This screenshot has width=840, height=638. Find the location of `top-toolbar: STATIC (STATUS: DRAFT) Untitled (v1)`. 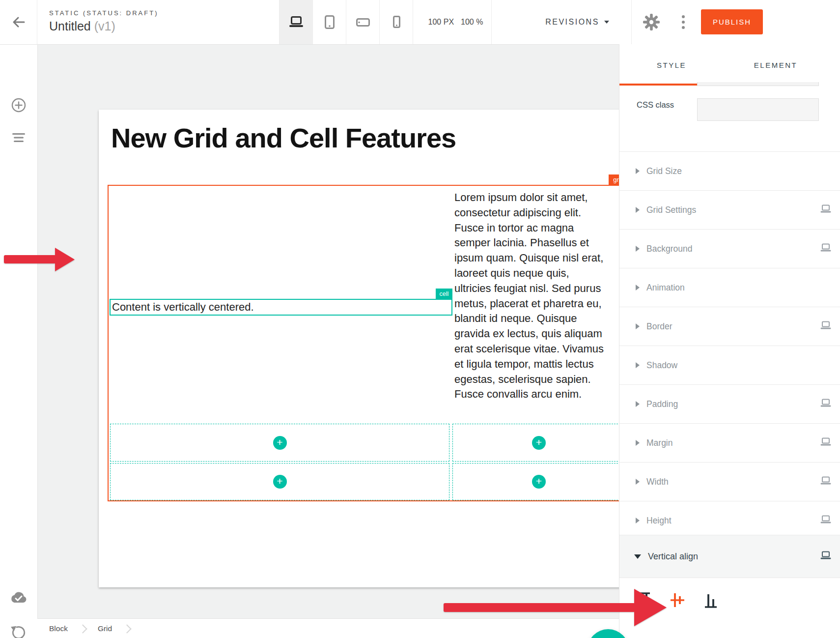

top-toolbar: STATIC (STATUS: DRAFT) Untitled (v1) is located at coordinates (420, 23).